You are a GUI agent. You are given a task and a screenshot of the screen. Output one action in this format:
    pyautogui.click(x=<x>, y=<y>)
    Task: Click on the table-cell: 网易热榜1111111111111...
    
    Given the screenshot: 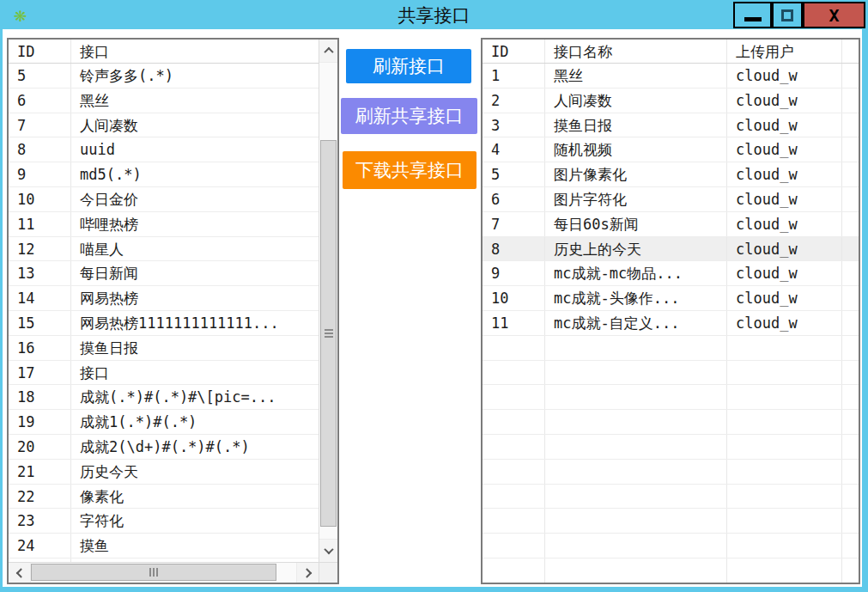 What is the action you would take?
    pyautogui.click(x=195, y=323)
    